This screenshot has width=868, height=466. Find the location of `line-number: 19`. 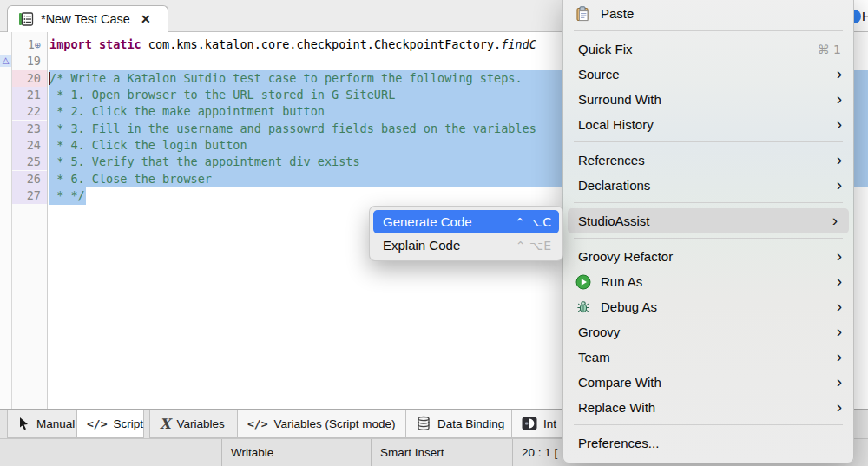

line-number: 19 is located at coordinates (30, 61).